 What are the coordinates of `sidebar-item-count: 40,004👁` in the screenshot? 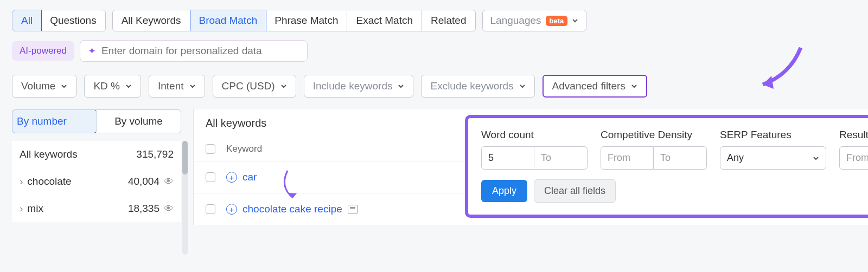 It's located at (151, 182).